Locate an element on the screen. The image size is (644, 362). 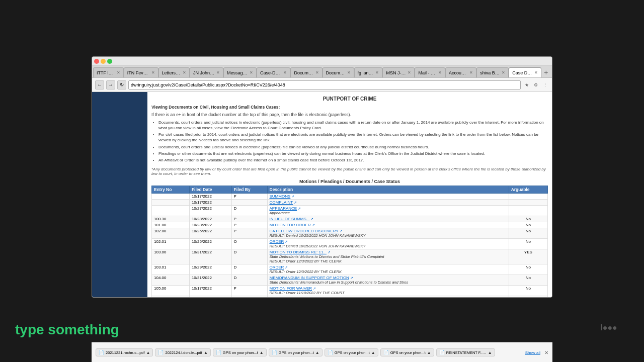
browser-tab-9: fg land...✕ is located at coordinates (368, 72).